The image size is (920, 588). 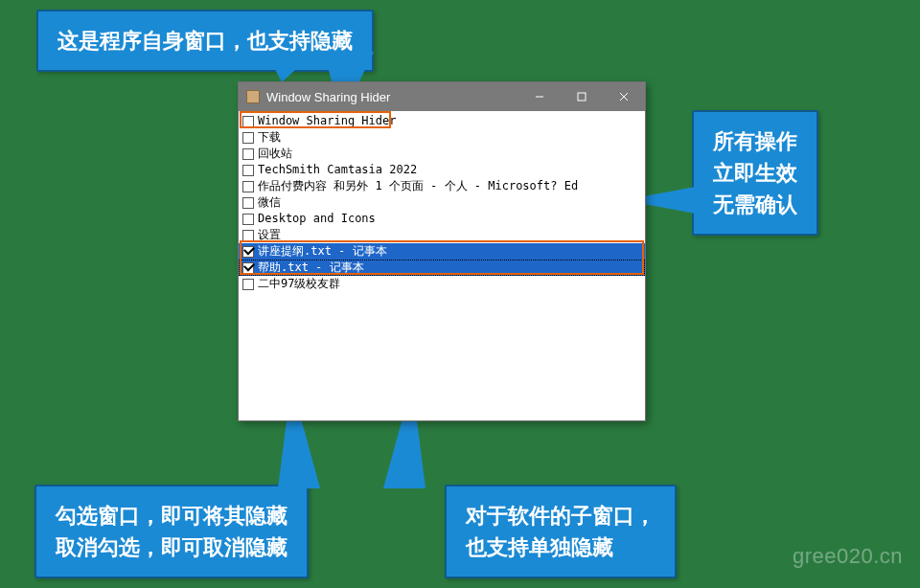 What do you see at coordinates (442, 203) in the screenshot?
I see `list-item: 微信` at bounding box center [442, 203].